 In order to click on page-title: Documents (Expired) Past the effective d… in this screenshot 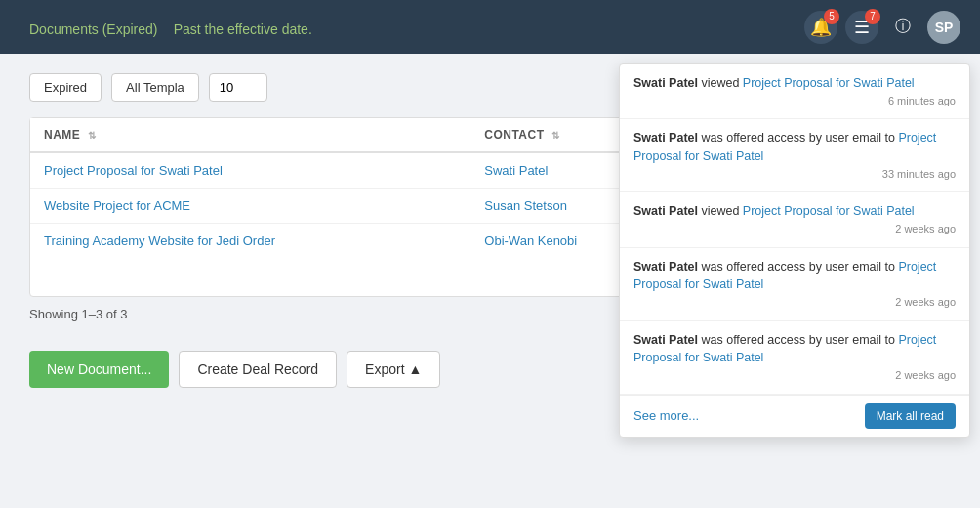, I will do `click(166, 27)`.